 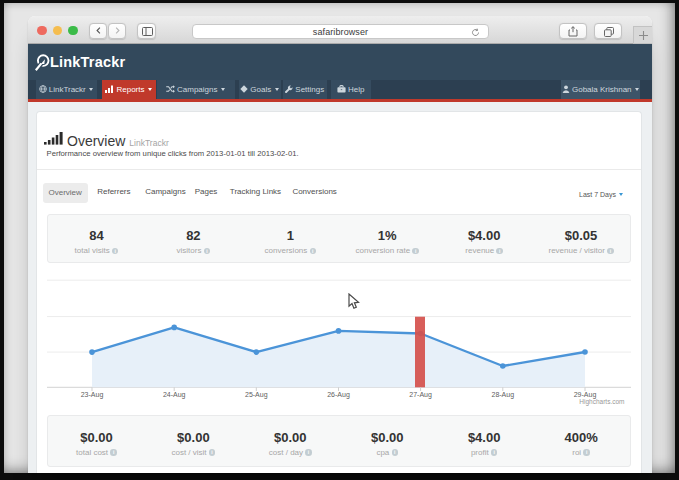 I want to click on svg-text: Highcharts.com, so click(x=602, y=402).